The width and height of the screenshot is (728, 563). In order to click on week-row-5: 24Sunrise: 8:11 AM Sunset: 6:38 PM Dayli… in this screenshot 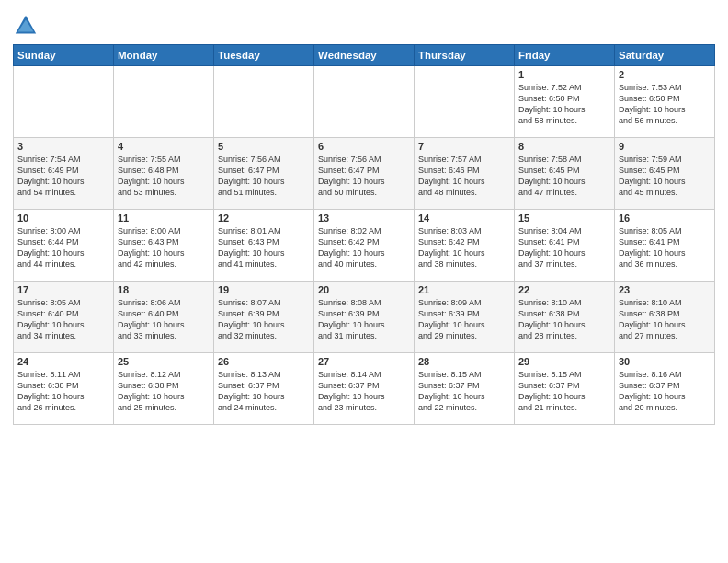, I will do `click(364, 389)`.